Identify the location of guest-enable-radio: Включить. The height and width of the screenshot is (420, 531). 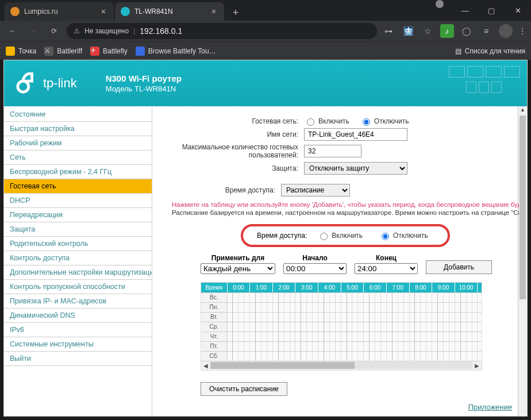
(326, 121).